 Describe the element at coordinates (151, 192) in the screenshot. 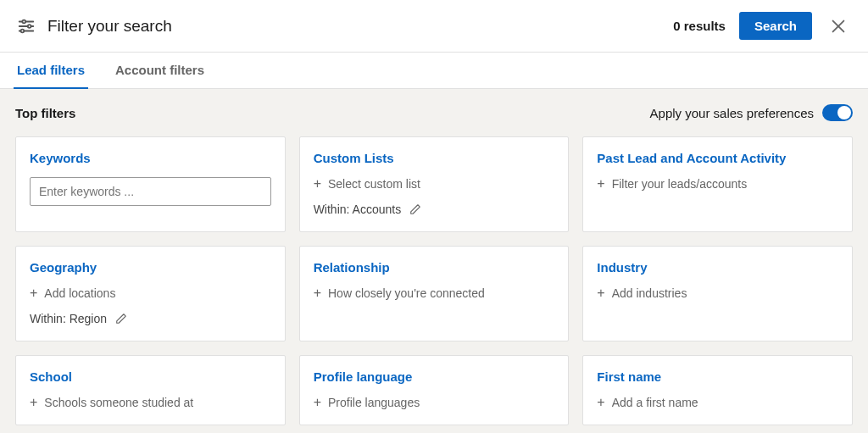

I see `keywords-input` at that location.